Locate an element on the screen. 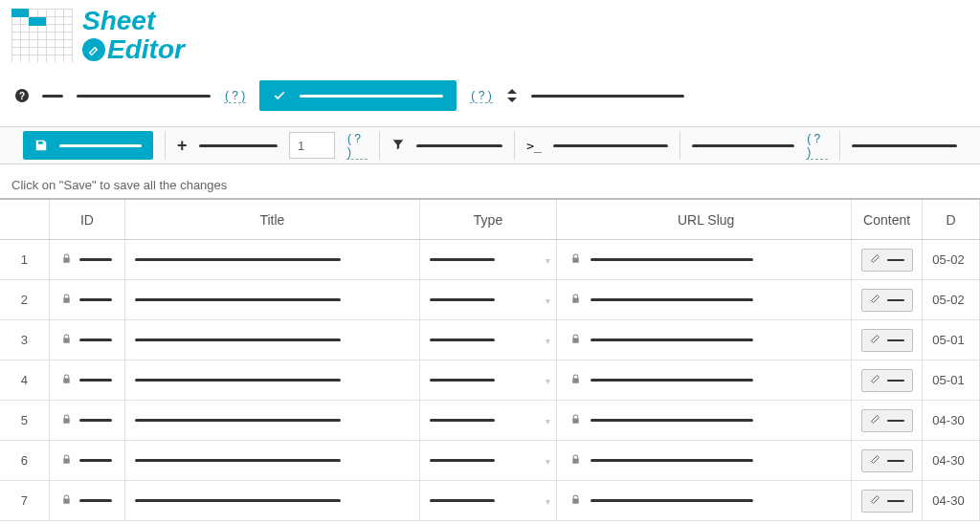 The width and height of the screenshot is (980, 524). page-number-input is located at coordinates (312, 145).